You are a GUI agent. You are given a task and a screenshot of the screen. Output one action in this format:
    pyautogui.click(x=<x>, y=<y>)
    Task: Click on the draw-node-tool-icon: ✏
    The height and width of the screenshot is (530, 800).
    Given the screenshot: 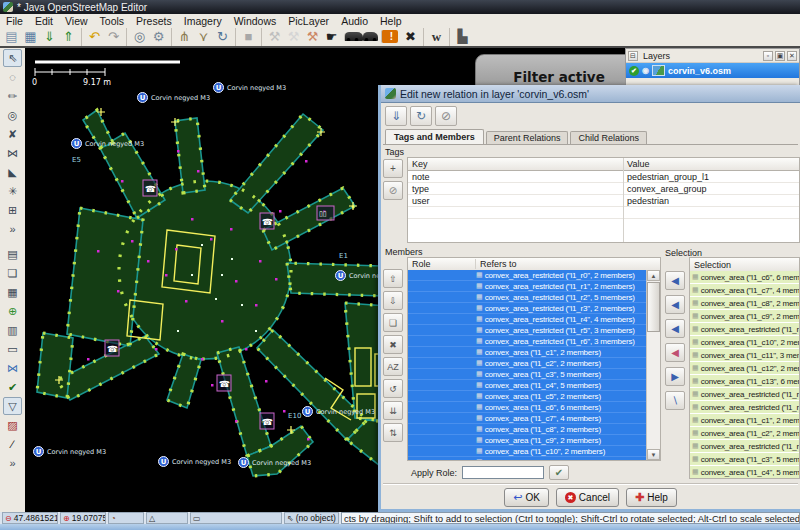 What is the action you would take?
    pyautogui.click(x=12, y=96)
    